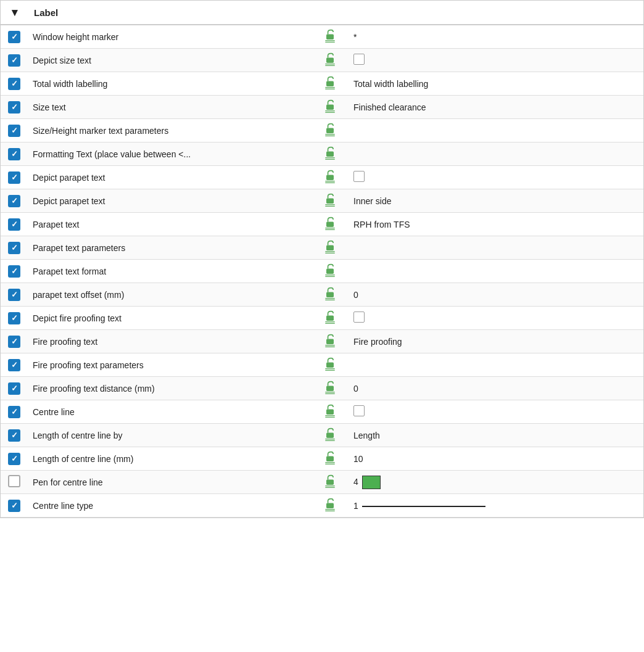 This screenshot has height=652, width=644. What do you see at coordinates (14, 459) in the screenshot?
I see `checkbox-length-of-centre-line-mm` at bounding box center [14, 459].